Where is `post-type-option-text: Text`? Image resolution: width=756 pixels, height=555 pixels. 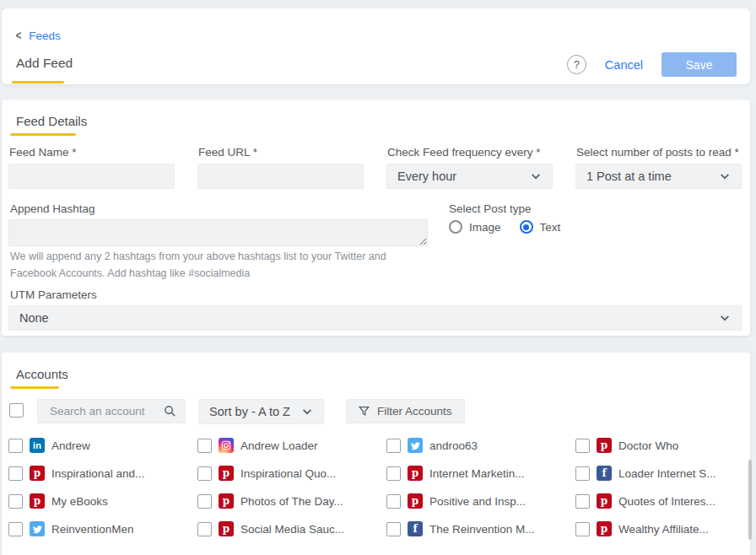 post-type-option-text: Text is located at coordinates (540, 227).